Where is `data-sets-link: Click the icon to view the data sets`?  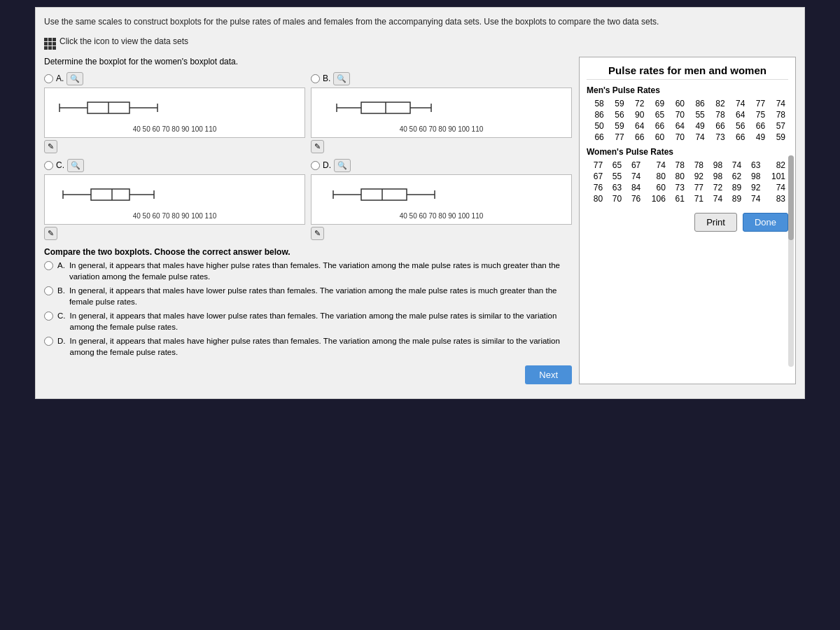
data-sets-link: Click the icon to view the data sets is located at coordinates (420, 42).